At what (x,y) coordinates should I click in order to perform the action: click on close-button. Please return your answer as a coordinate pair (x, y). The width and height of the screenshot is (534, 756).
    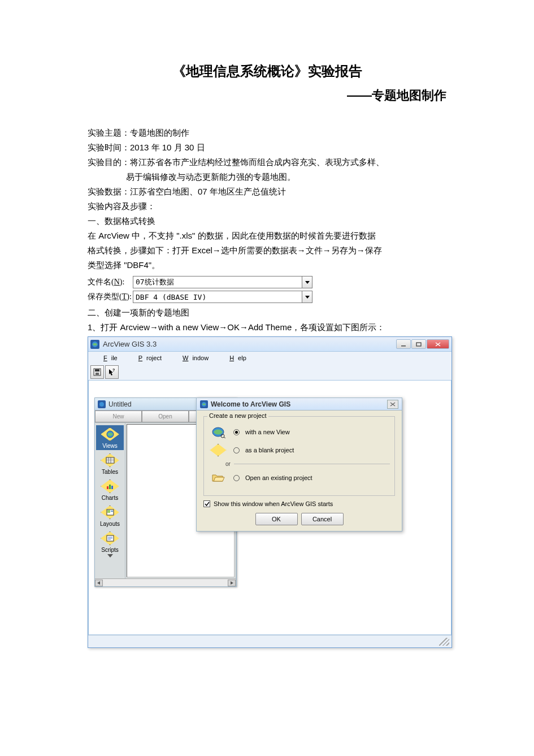
    Looking at the image, I should click on (438, 344).